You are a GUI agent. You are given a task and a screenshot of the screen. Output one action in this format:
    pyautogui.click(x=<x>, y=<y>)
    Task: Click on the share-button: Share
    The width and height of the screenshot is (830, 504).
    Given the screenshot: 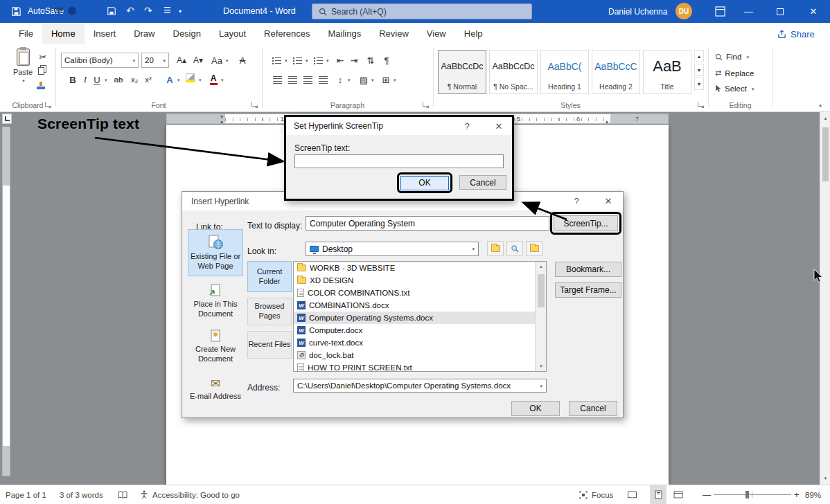 What is the action you would take?
    pyautogui.click(x=796, y=34)
    